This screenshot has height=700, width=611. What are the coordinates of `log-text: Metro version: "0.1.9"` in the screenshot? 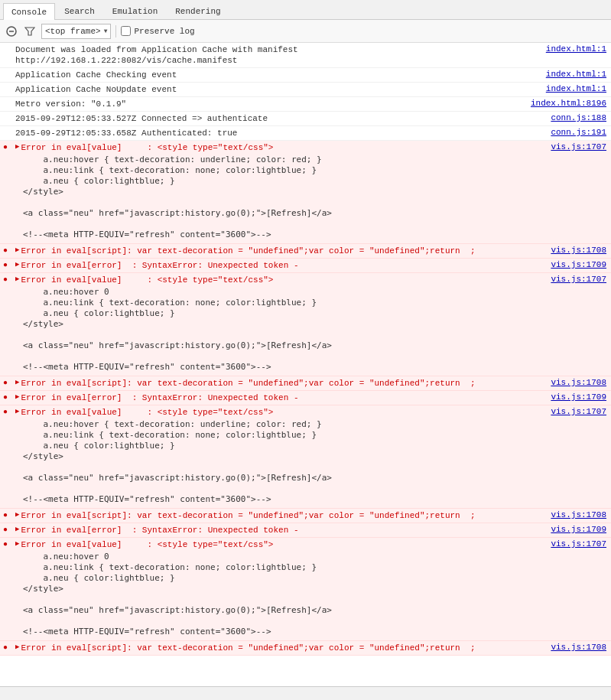 It's located at (270, 104).